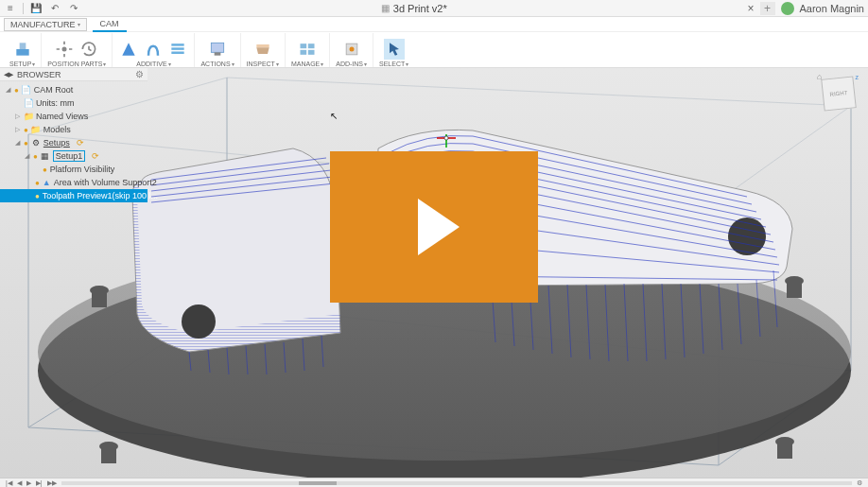  What do you see at coordinates (74, 196) in the screenshot?
I see `tree-toolpath-preview: ●Toolpath Preview1(skip 100 l...` at bounding box center [74, 196].